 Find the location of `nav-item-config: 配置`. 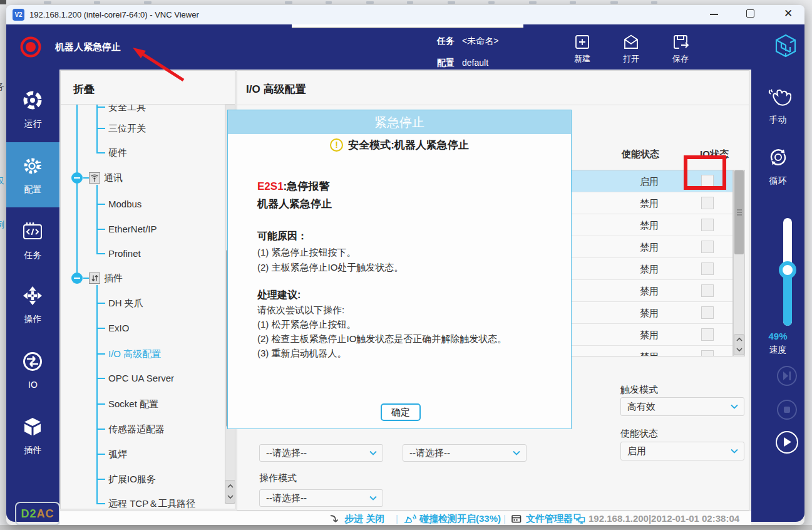

nav-item-config: 配置 is located at coordinates (33, 175).